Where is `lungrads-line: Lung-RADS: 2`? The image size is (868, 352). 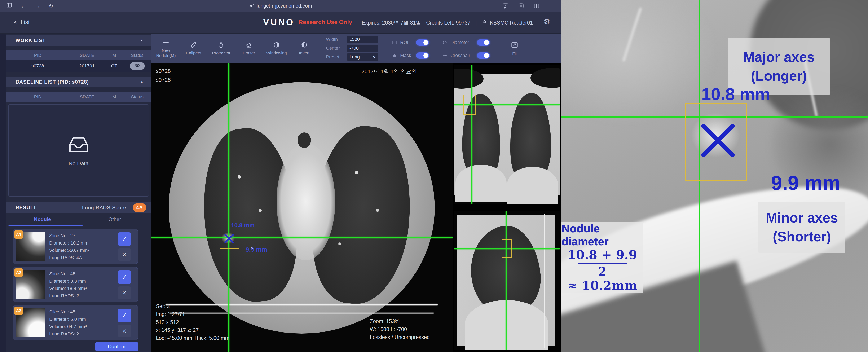 lungrads-line: Lung-RADS: 2 is located at coordinates (68, 334).